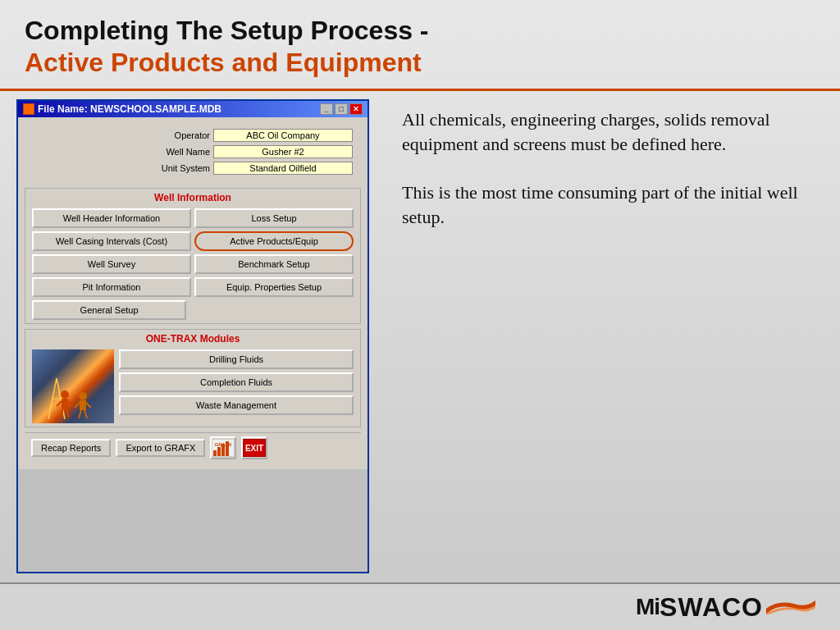 The image size is (840, 630). I want to click on logo-swoosh, so click(791, 607).